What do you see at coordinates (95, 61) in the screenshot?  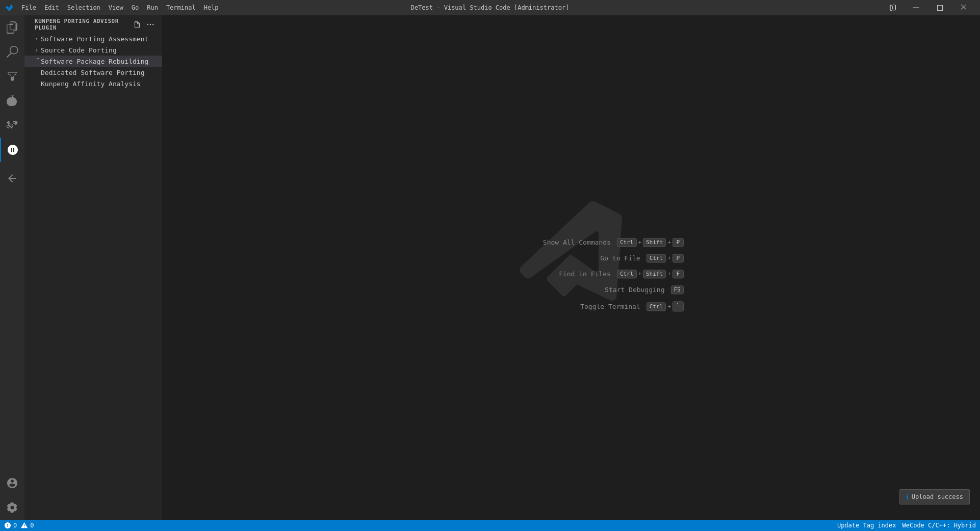 I see `tree-item-label: Software Package Rebuilding` at bounding box center [95, 61].